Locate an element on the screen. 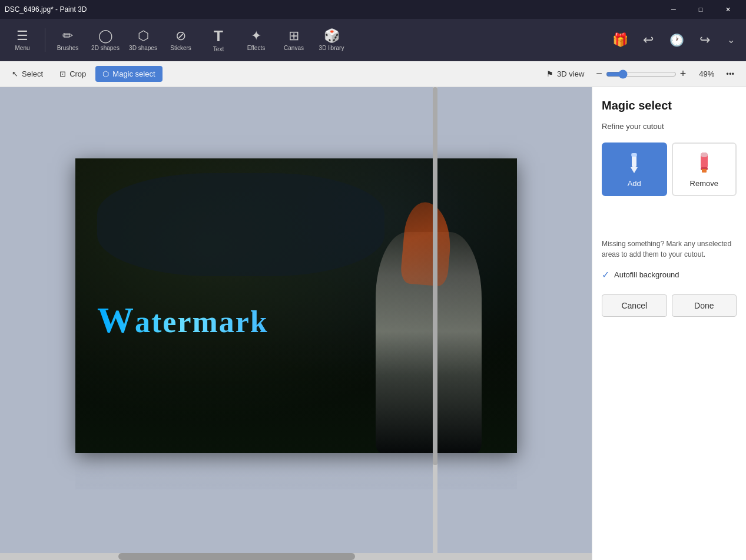 This screenshot has height=560, width=746. history-button: 🕐 is located at coordinates (677, 40).